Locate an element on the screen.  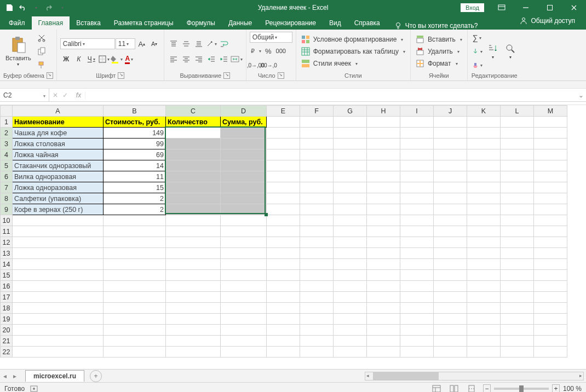
view-normal-icon is located at coordinates (436, 388).